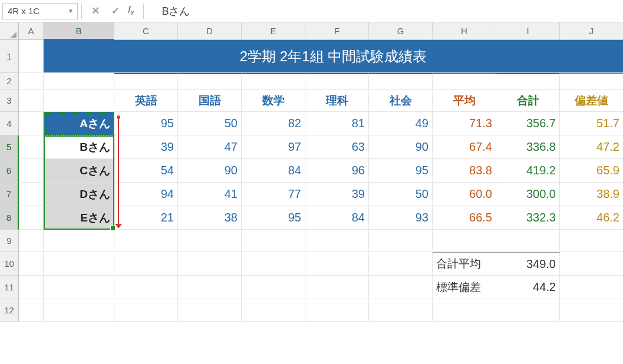 This screenshot has height=364, width=623. What do you see at coordinates (146, 101) in the screenshot?
I see `header-subject: 英語` at bounding box center [146, 101].